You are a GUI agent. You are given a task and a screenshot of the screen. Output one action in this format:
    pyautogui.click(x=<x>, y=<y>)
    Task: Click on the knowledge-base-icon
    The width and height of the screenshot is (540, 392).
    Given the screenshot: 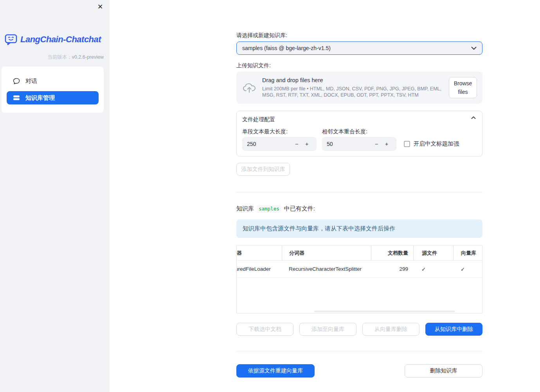 What is the action you would take?
    pyautogui.click(x=16, y=98)
    